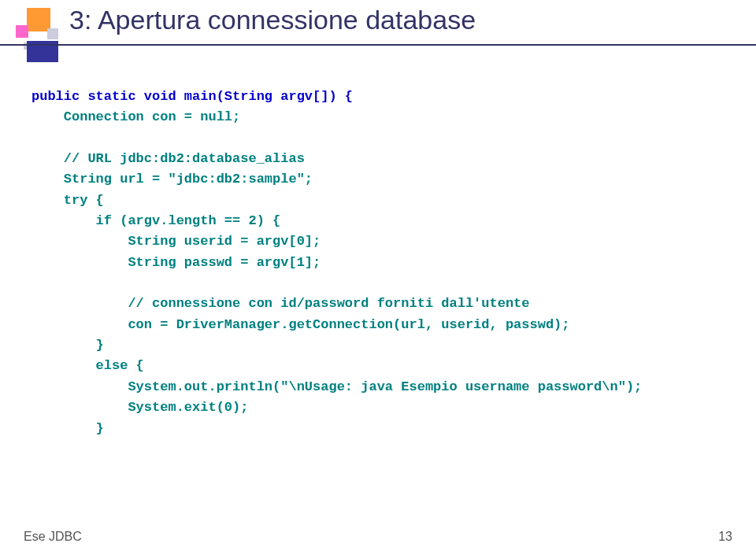  Describe the element at coordinates (725, 537) in the screenshot. I see `page-number: 13` at that location.